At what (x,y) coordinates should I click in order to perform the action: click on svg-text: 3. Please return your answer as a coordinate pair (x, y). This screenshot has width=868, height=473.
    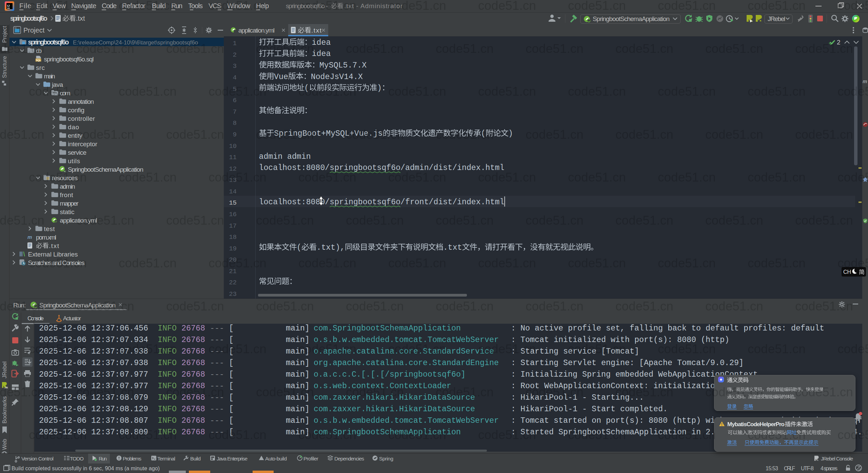
    Looking at the image, I should click on (235, 66).